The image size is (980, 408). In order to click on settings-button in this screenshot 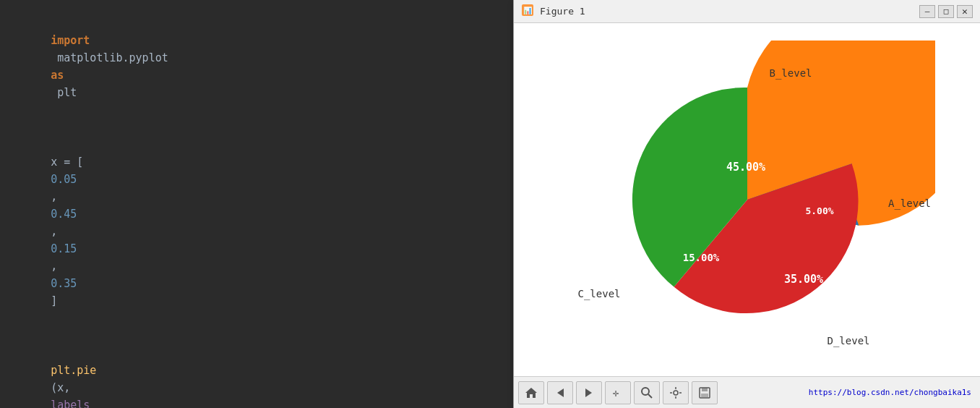, I will do `click(676, 393)`.